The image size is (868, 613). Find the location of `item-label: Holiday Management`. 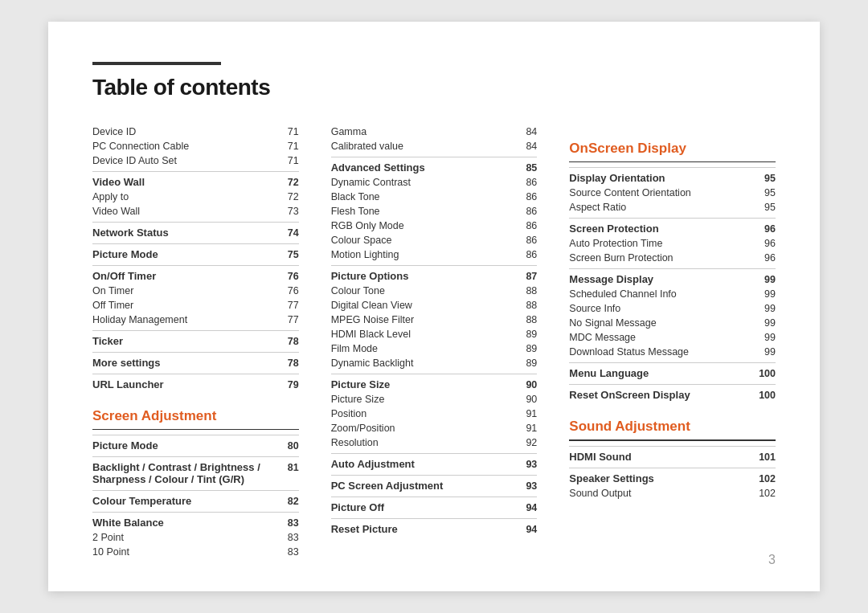

item-label: Holiday Management is located at coordinates (190, 320).